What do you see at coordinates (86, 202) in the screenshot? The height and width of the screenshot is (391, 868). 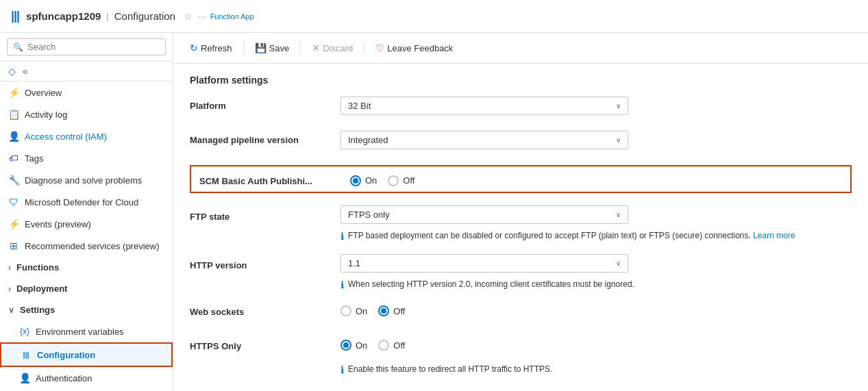 I see `sidebar-item-defender: 🛡 Microsoft Defender for Cloud` at bounding box center [86, 202].